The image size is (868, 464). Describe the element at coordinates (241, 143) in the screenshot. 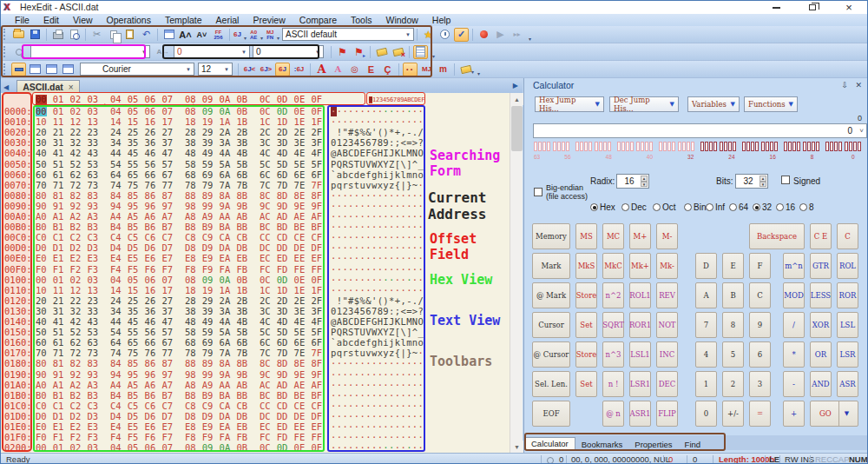

I see `hex-byte: 3B` at that location.